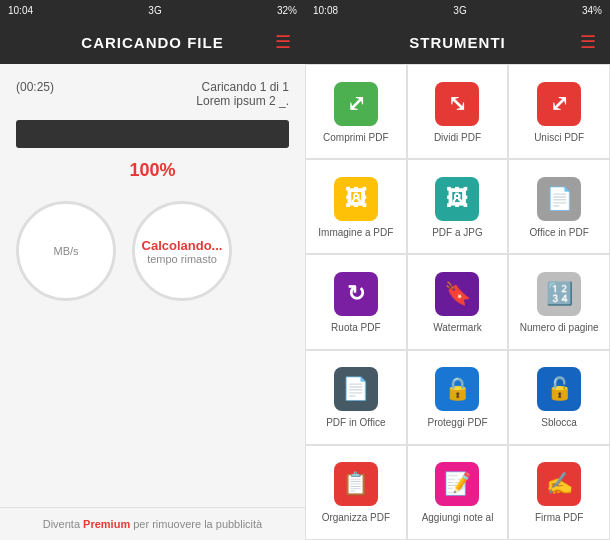 The height and width of the screenshot is (540, 610). What do you see at coordinates (458, 328) in the screenshot?
I see `tool-label-watermark: Watermark` at bounding box center [458, 328].